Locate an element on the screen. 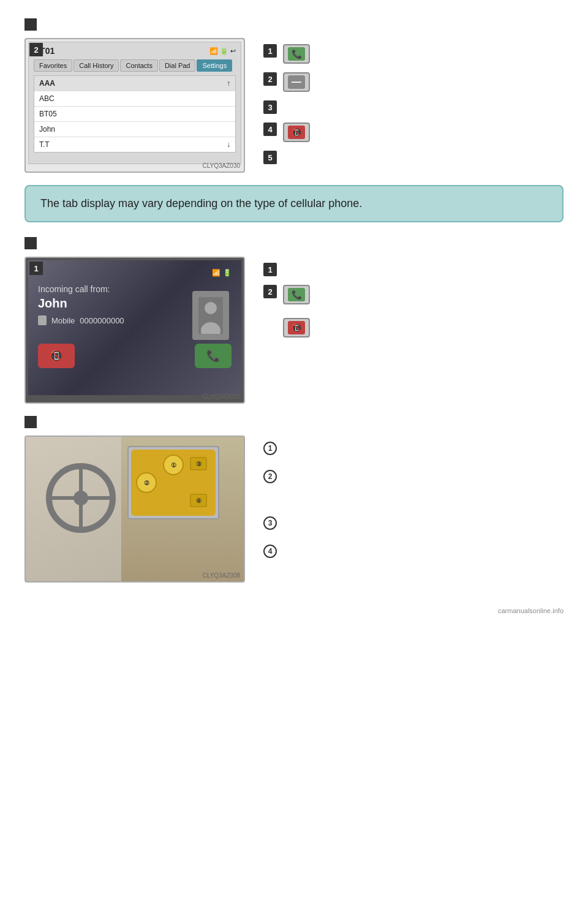 The height and width of the screenshot is (909, 588). item2-badge: 2 is located at coordinates (270, 79).